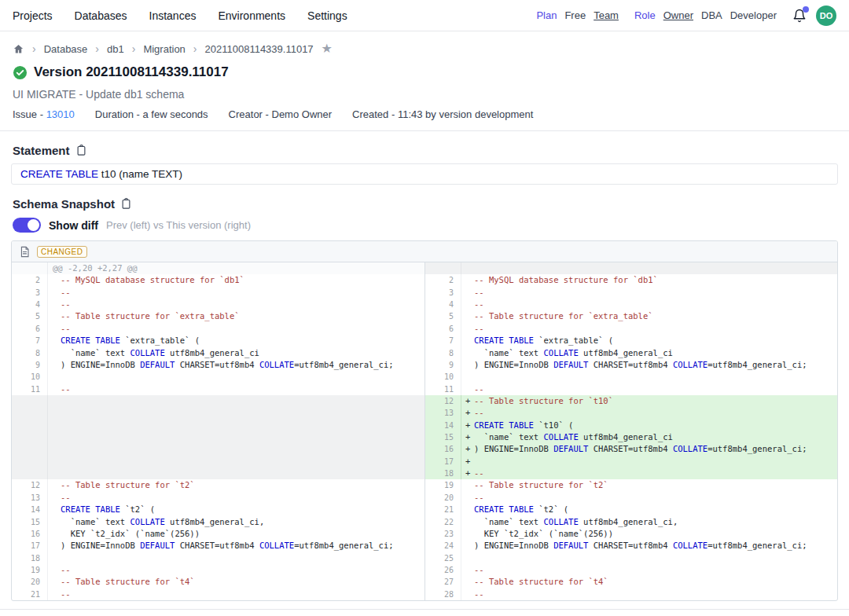  What do you see at coordinates (327, 16) in the screenshot?
I see `nav-item-settings: Settings` at bounding box center [327, 16].